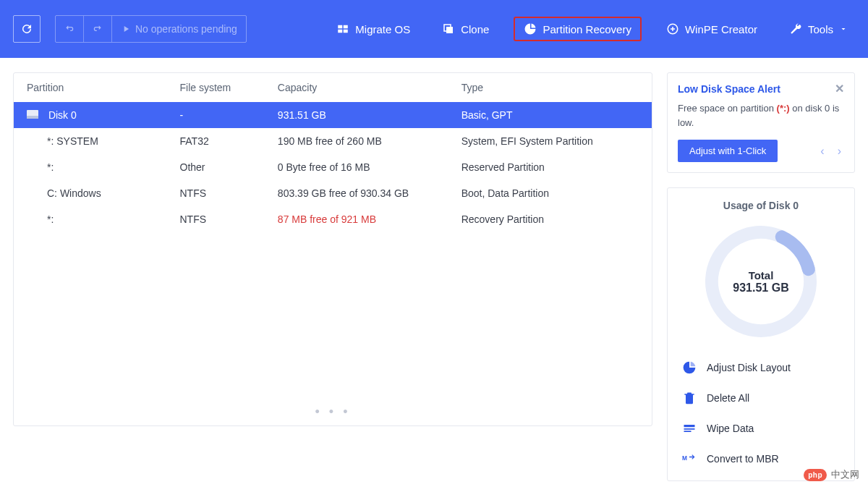 This screenshot has height=487, width=868. What do you see at coordinates (33, 115) in the screenshot?
I see `disk-icon` at bounding box center [33, 115].